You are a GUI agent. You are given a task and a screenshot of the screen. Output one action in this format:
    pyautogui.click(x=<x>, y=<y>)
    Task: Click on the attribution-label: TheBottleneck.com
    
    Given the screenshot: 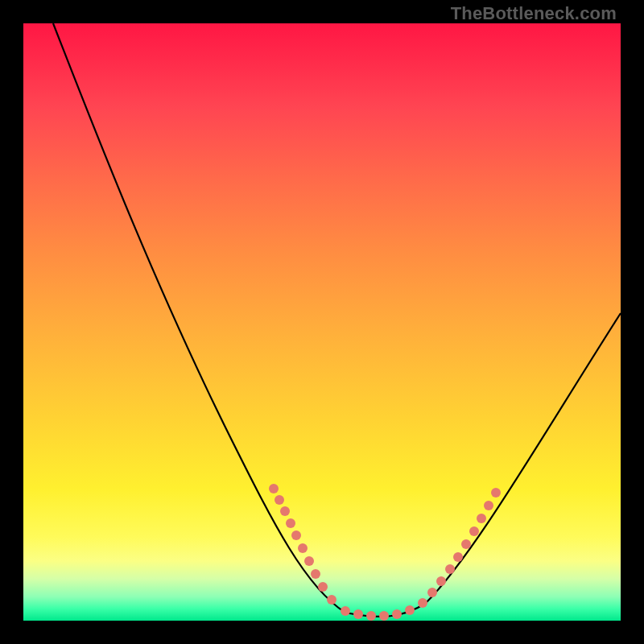 What is the action you would take?
    pyautogui.click(x=534, y=14)
    